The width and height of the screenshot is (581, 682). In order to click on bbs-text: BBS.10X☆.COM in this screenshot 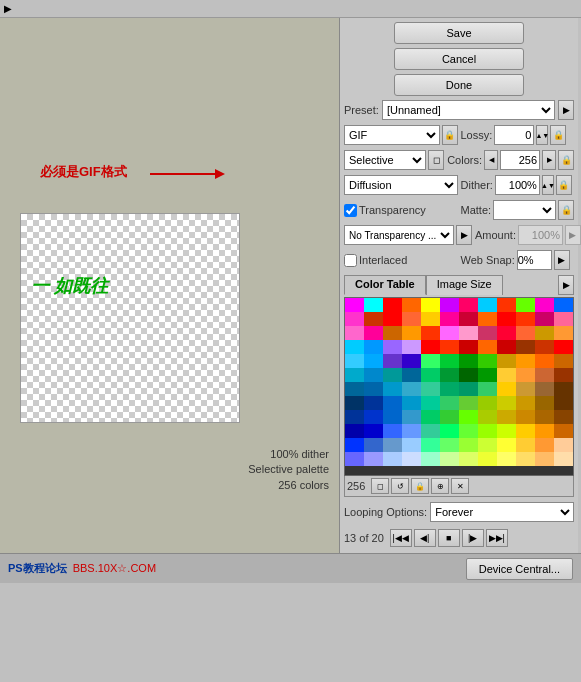, I will do `click(114, 568)`.